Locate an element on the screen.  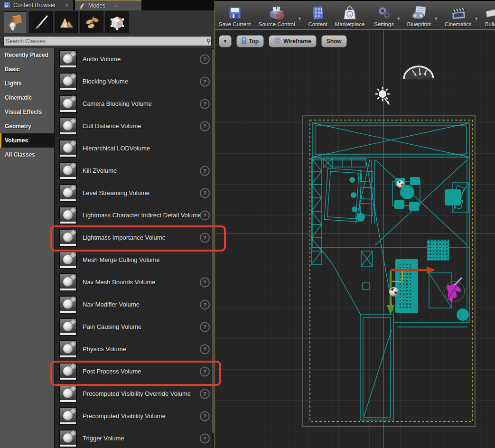
viewport-options-button: ▼ is located at coordinates (225, 41).